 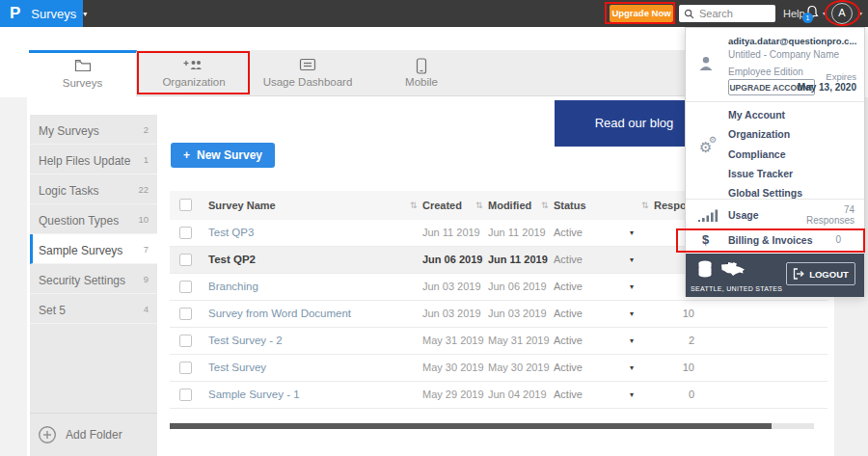 What do you see at coordinates (255, 395) in the screenshot?
I see `survey-name-link: Sample Survey - 1` at bounding box center [255, 395].